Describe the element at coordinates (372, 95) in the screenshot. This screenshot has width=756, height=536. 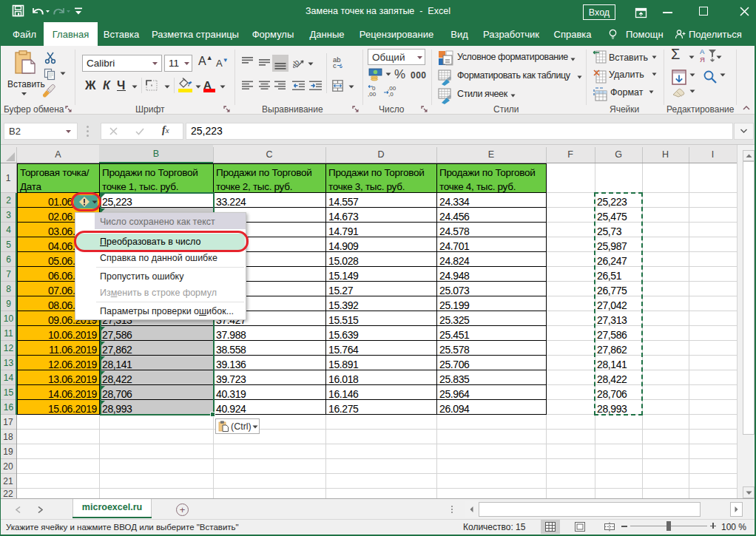
I see `svg-text: ,00` at that location.